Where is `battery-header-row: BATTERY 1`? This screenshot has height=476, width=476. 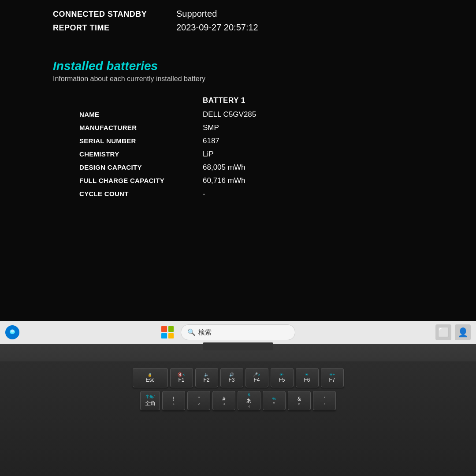 battery-header-row: BATTERY 1 is located at coordinates (247, 100).